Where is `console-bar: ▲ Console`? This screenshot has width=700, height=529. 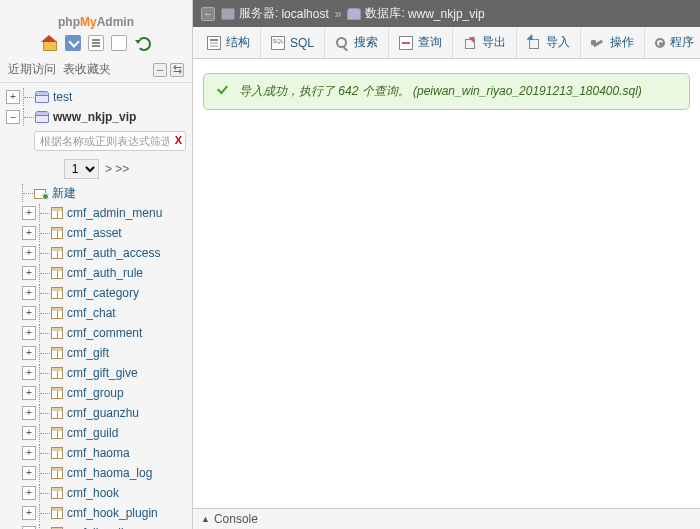 console-bar: ▲ Console is located at coordinates (446, 518).